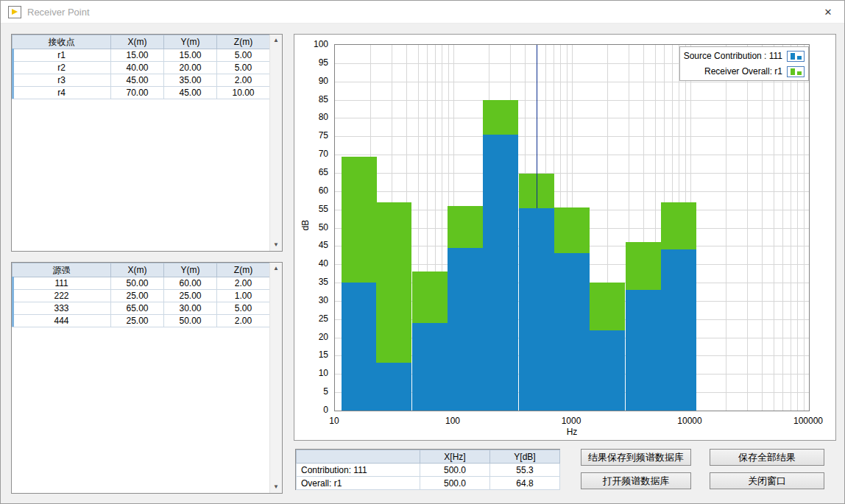  I want to click on col-header-ydb: Y[dB], so click(526, 457).